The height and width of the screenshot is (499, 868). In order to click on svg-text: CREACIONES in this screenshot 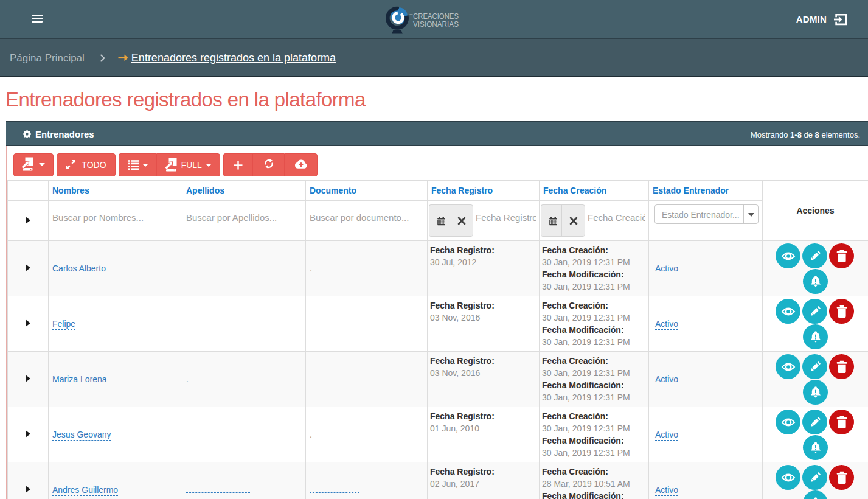, I will do `click(436, 16)`.